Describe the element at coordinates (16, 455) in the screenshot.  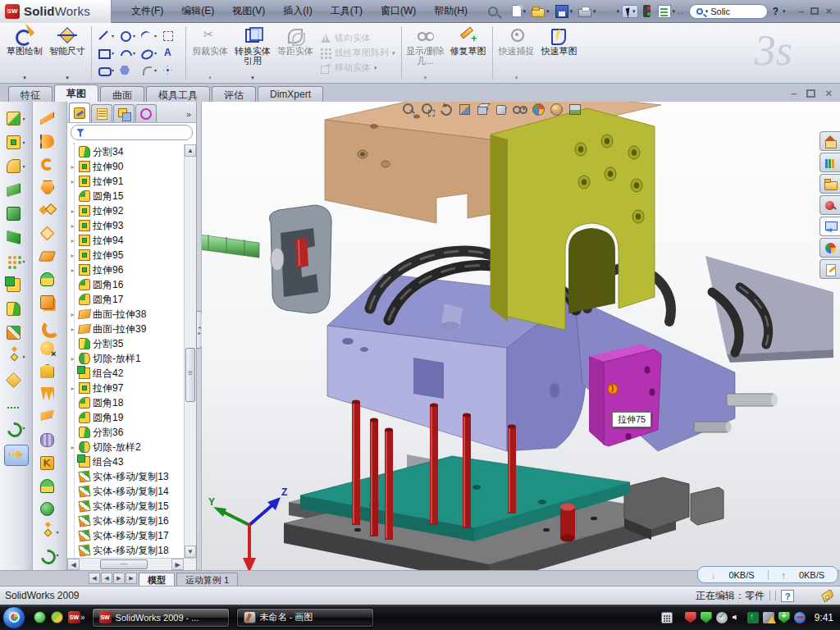
I see `instant3d-button-pressed` at that location.